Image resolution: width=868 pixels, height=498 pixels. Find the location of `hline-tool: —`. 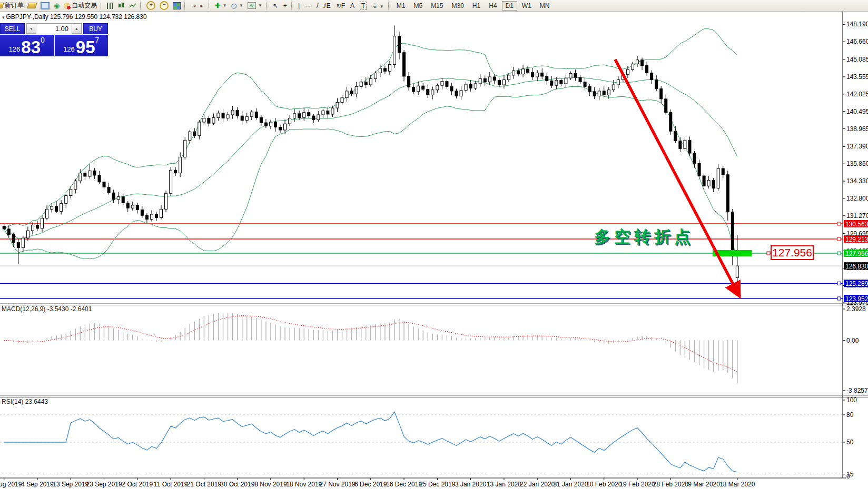

hline-tool: — is located at coordinates (308, 6).